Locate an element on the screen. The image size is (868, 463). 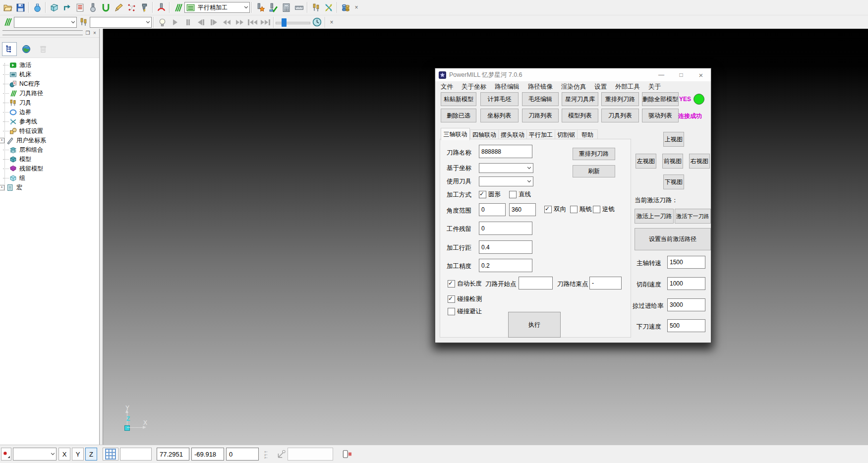
block-icon is located at coordinates (54, 7).